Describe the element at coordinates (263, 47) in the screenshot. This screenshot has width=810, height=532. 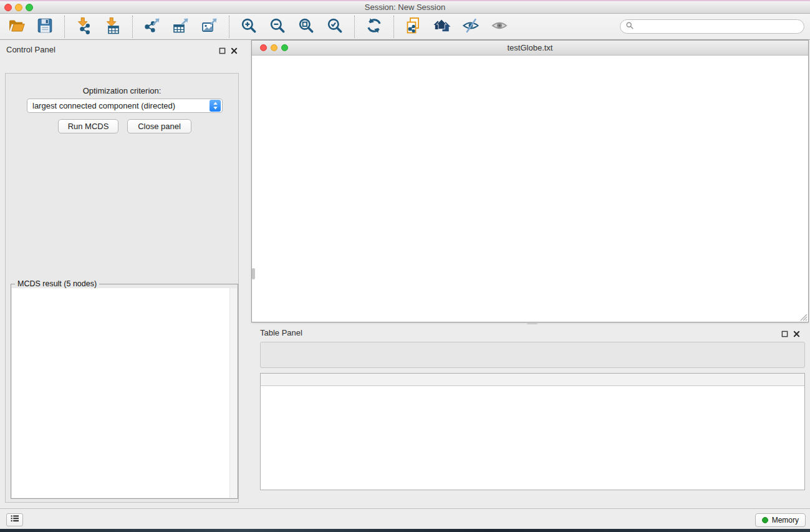
I see `network-close-traffic-light` at that location.